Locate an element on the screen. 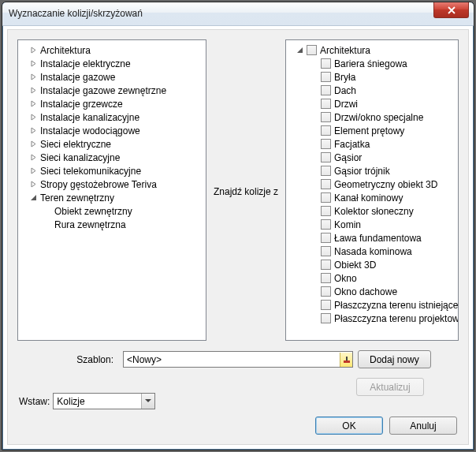  add-new-button: Dodaj nowy is located at coordinates (394, 360).